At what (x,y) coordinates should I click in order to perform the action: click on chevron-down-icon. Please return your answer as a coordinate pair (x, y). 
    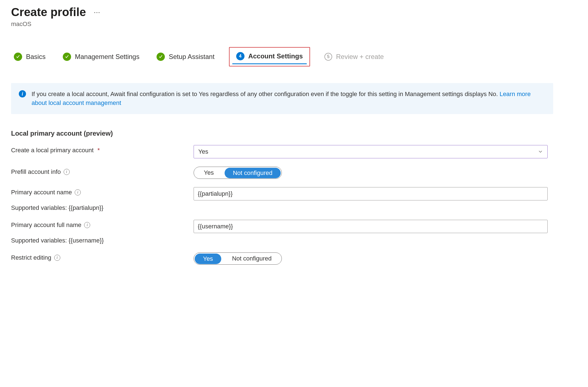
    Looking at the image, I should click on (540, 152).